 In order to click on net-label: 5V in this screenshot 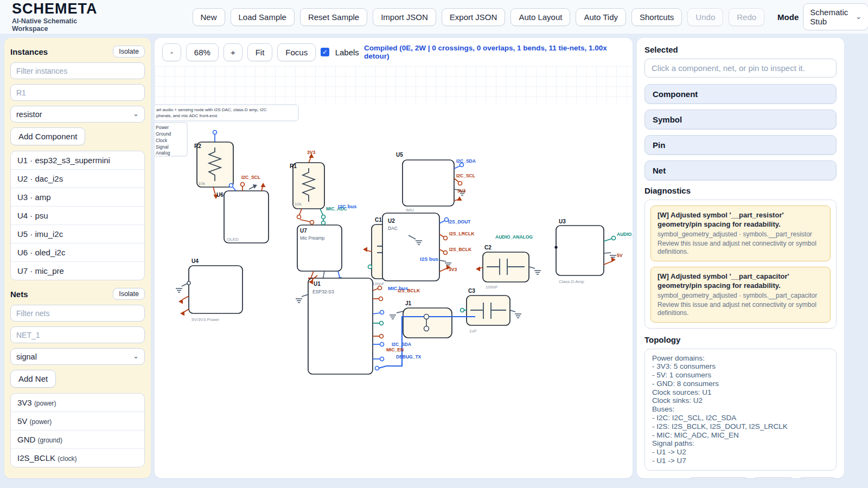, I will do `click(620, 255)`.